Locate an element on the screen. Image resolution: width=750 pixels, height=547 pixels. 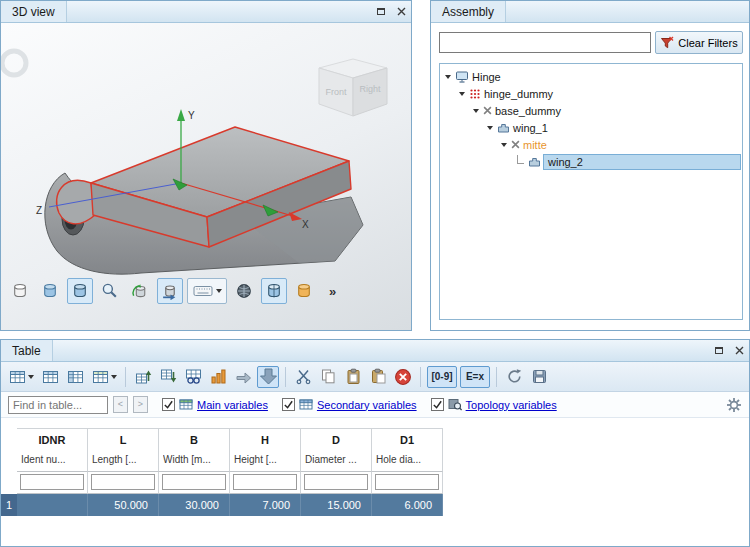
tree-item-label: hinge_dummy is located at coordinates (518, 94).